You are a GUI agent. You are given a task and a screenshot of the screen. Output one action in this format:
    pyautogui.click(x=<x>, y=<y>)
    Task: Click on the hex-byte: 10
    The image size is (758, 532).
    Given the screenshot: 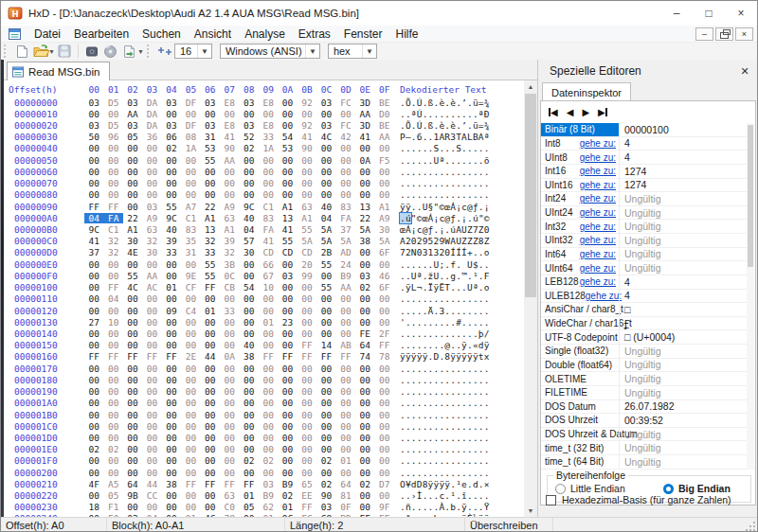 What is the action you would take?
    pyautogui.click(x=113, y=322)
    